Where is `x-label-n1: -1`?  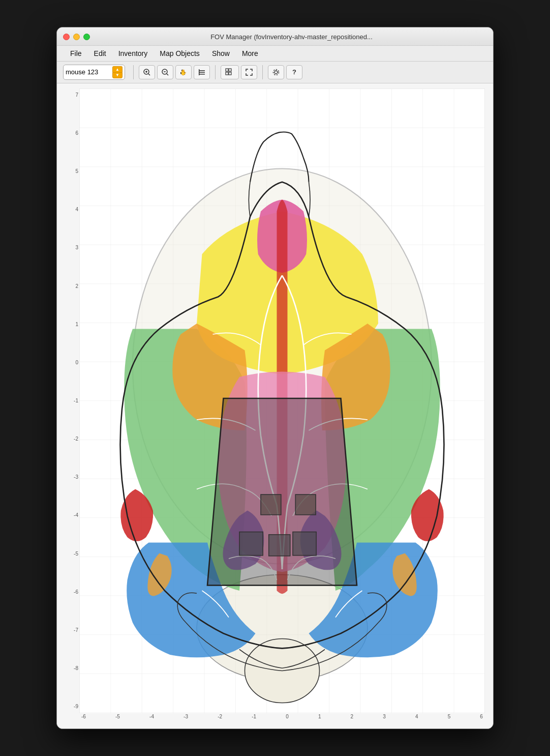 x-label-n1: -1 is located at coordinates (254, 717).